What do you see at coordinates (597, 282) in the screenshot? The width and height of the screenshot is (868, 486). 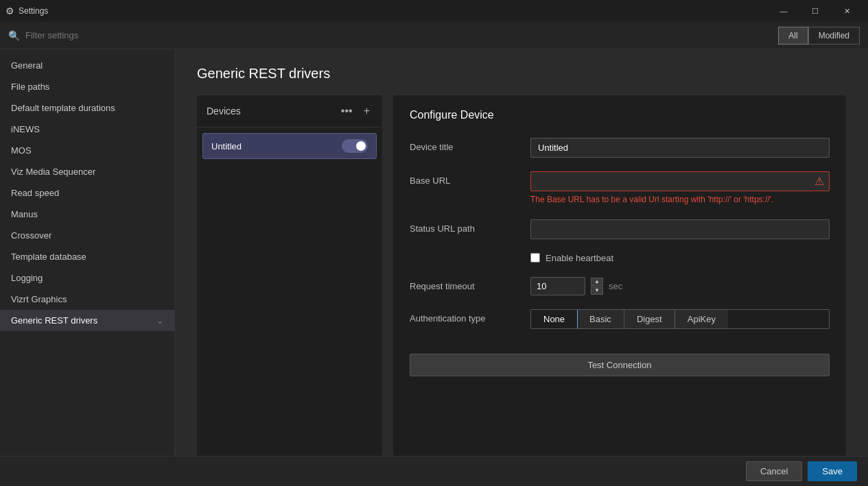 I see `spinner-up-button: ▲` at bounding box center [597, 282].